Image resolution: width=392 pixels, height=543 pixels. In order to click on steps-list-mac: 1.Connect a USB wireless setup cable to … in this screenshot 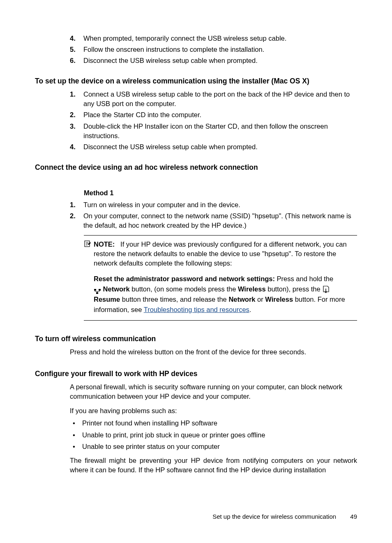, I will do `click(214, 121)`.